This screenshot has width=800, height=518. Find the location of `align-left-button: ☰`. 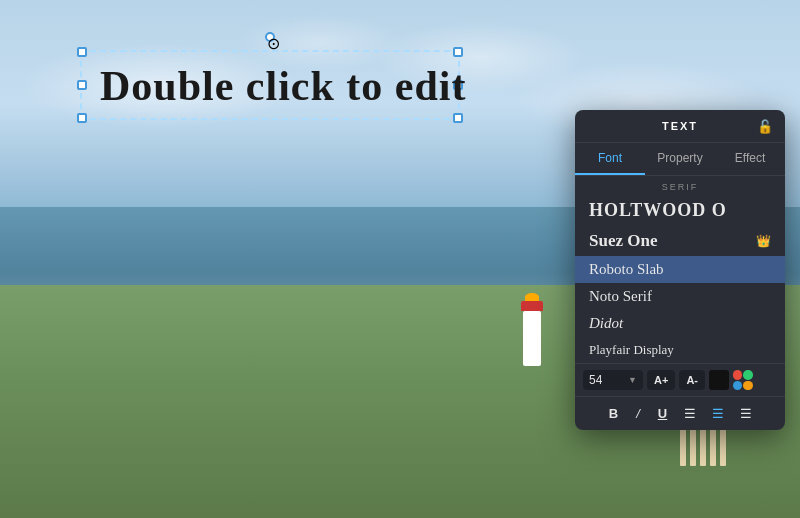

align-left-button: ☰ is located at coordinates (690, 414).